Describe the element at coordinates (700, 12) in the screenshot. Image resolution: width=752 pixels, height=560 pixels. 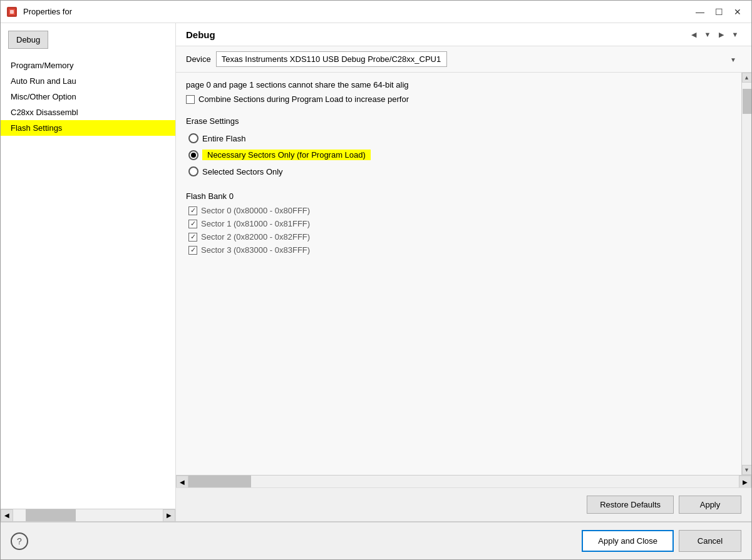
I see `minimize-button: —` at that location.